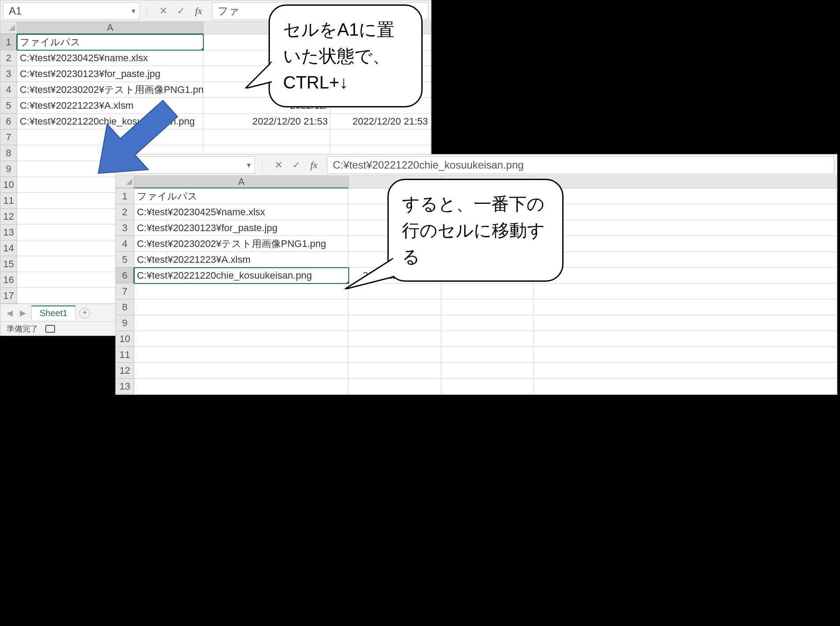 The width and height of the screenshot is (840, 626). I want to click on column-header-rest, so click(685, 182).